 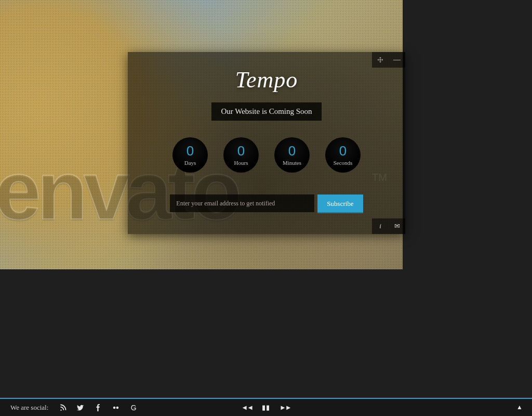 I want to click on brand-title: Tempo, so click(x=267, y=80).